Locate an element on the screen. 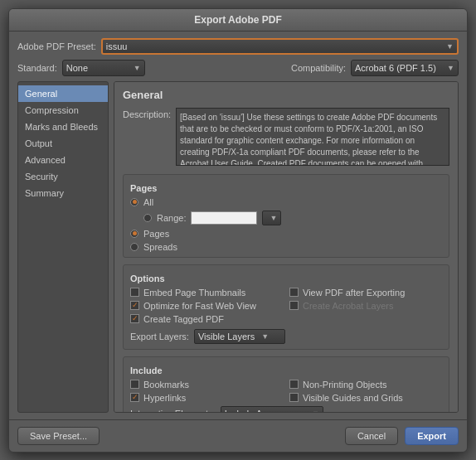  dialog-footer: Save Preset... Cancel Export is located at coordinates (238, 436).